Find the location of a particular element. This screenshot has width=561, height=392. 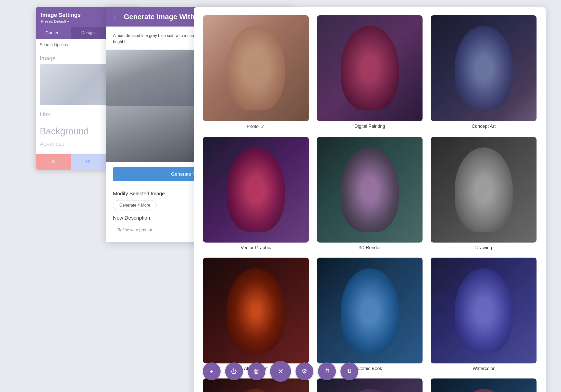

link-label: Link is located at coordinates (45, 114).